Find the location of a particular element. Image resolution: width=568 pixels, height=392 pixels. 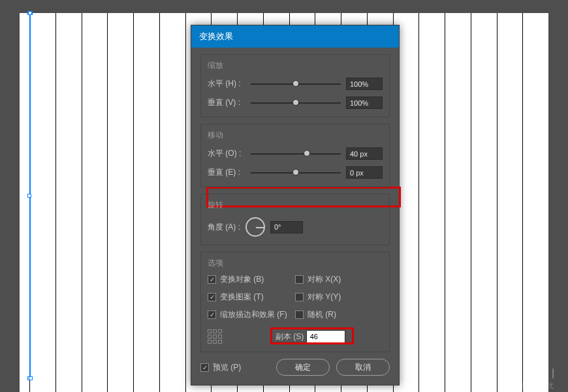

transform-patterns-label: 变换图案 (T) is located at coordinates (242, 297).